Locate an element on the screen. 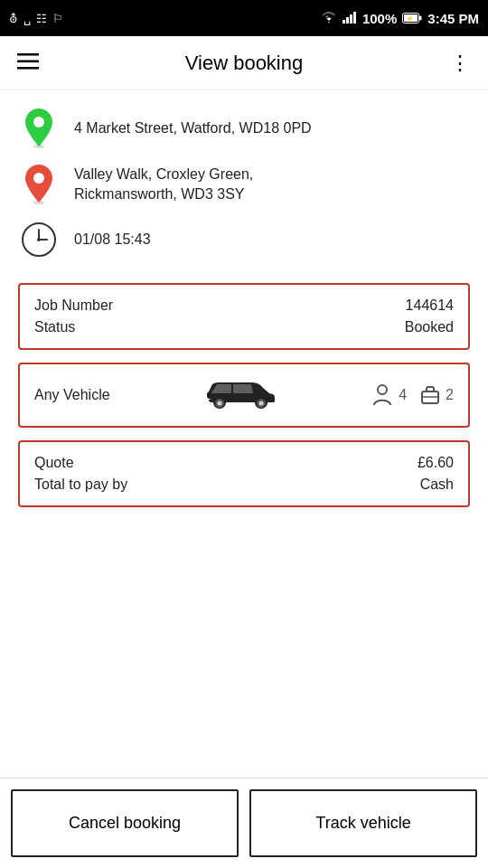 The width and height of the screenshot is (488, 868). job-info-card: Job Number 144614 Status Booked is located at coordinates (244, 316).